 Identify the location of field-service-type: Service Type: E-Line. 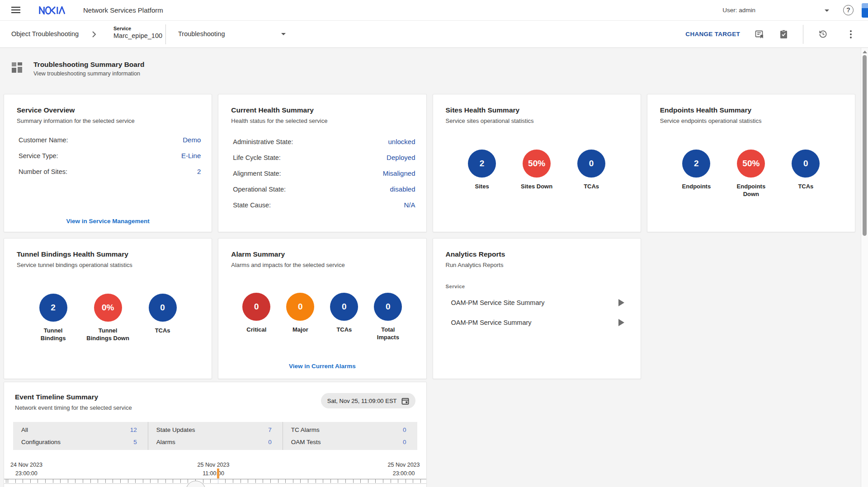
(109, 156).